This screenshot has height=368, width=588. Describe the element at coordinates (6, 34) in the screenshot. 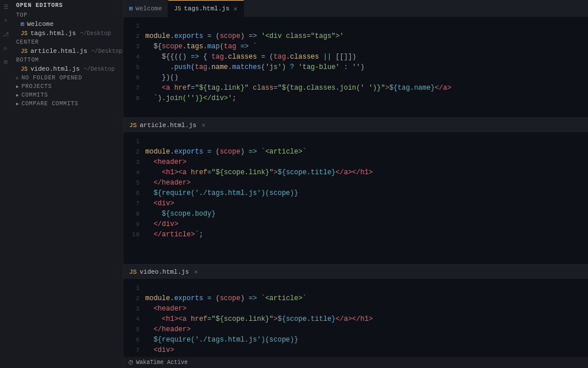

I see `git-icon: ⎇` at that location.